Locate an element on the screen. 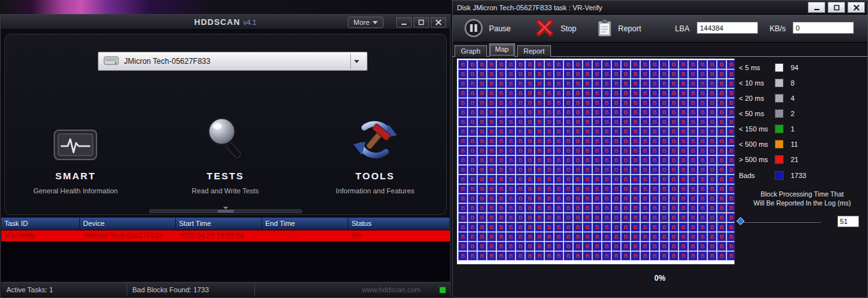 This screenshot has height=298, width=868. tab-report: Report is located at coordinates (534, 51).